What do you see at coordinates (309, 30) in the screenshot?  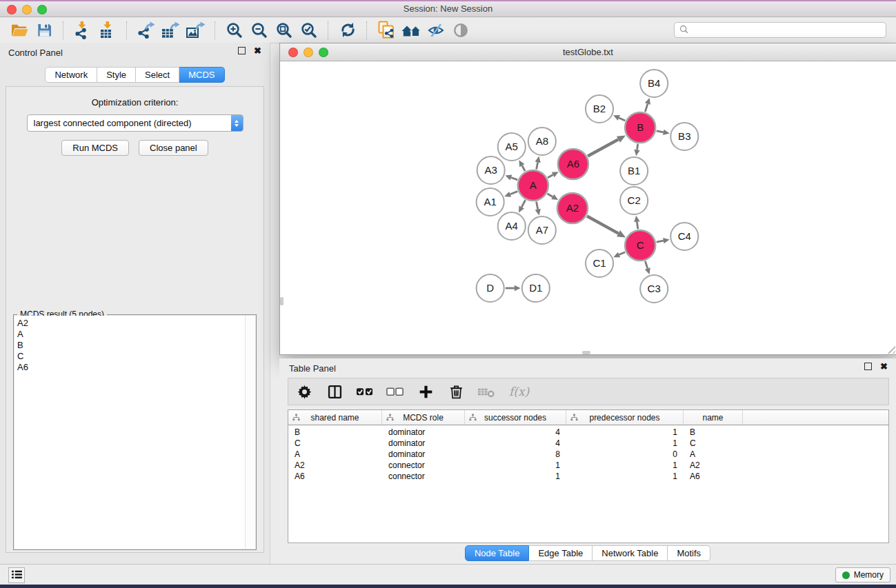 I see `zoom-selected-icon` at bounding box center [309, 30].